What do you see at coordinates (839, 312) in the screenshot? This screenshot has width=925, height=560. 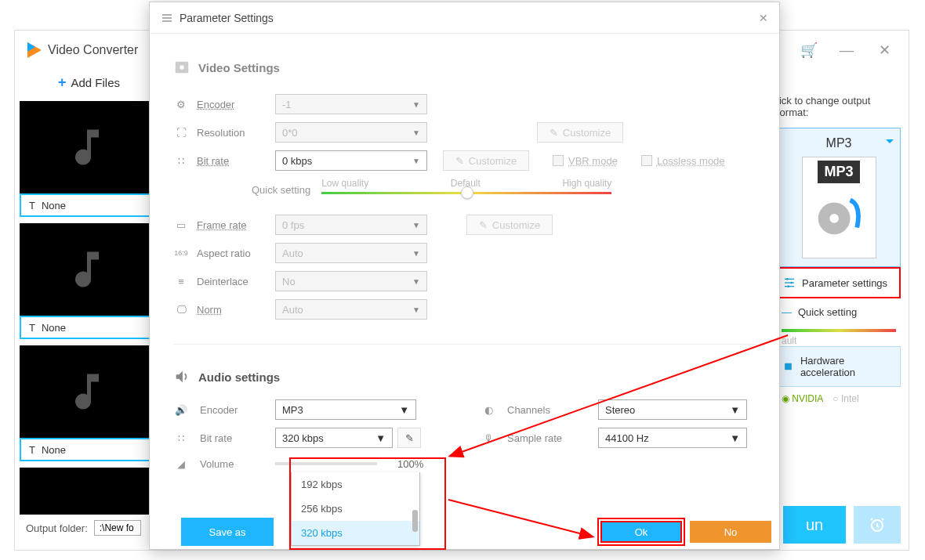 I see `quick-setting-button: — Quick setting` at bounding box center [839, 312].